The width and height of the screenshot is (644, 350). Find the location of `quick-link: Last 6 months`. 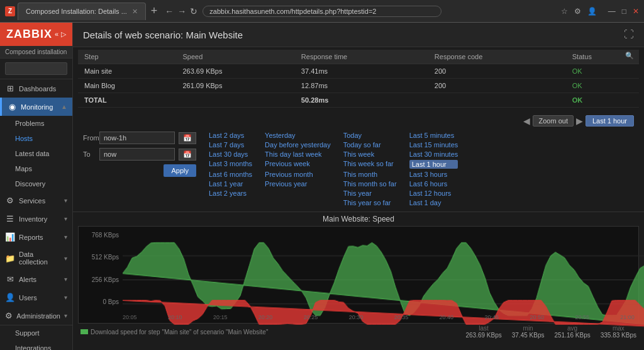

quick-link: Last 6 months is located at coordinates (230, 174).